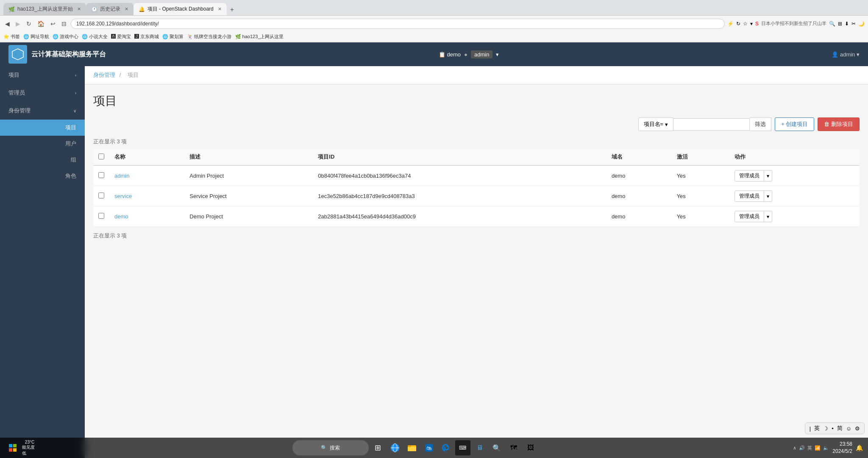  I want to click on clock: 23:58 2024/5/2, so click(843, 448).